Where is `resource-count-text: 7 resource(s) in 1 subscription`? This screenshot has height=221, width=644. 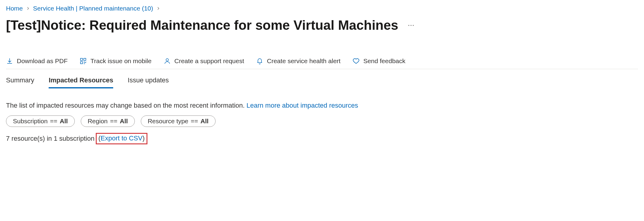 resource-count-text: 7 resource(s) in 1 subscription is located at coordinates (50, 139).